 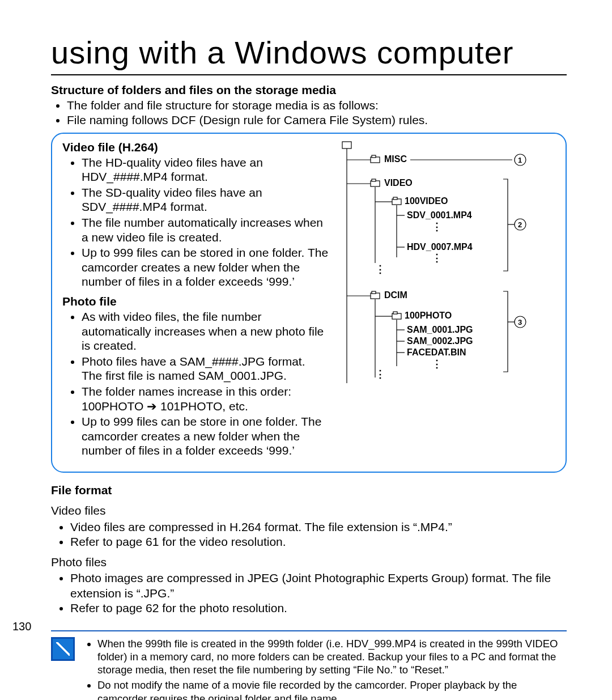 I want to click on list-item: Up to 999 files can be store in one fold…, so click(x=205, y=436).